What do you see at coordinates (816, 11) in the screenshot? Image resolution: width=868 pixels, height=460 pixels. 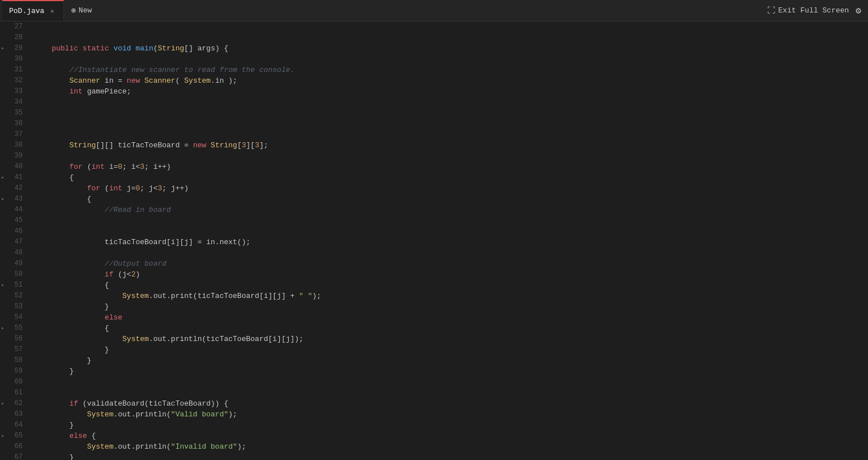 I see `tab-bar-right: ⛶ Exit Full Screen ⚙` at bounding box center [816, 11].